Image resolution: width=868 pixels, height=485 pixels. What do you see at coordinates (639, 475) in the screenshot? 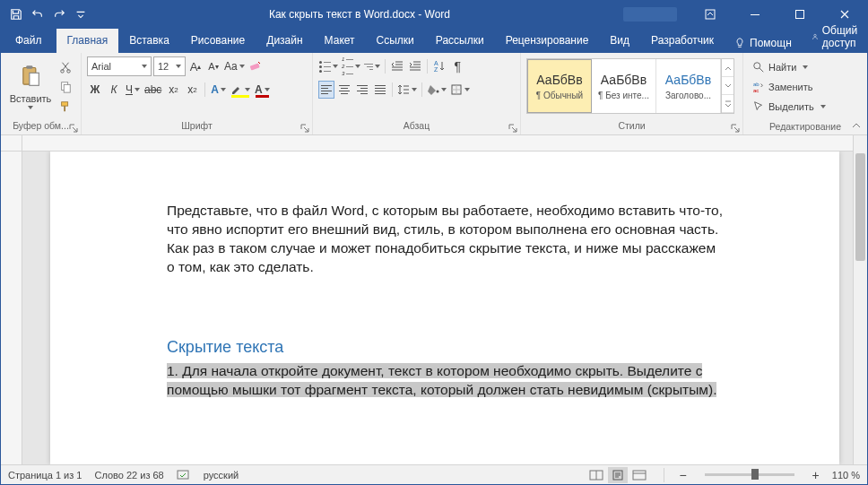
I see `view-web-layout` at bounding box center [639, 475].